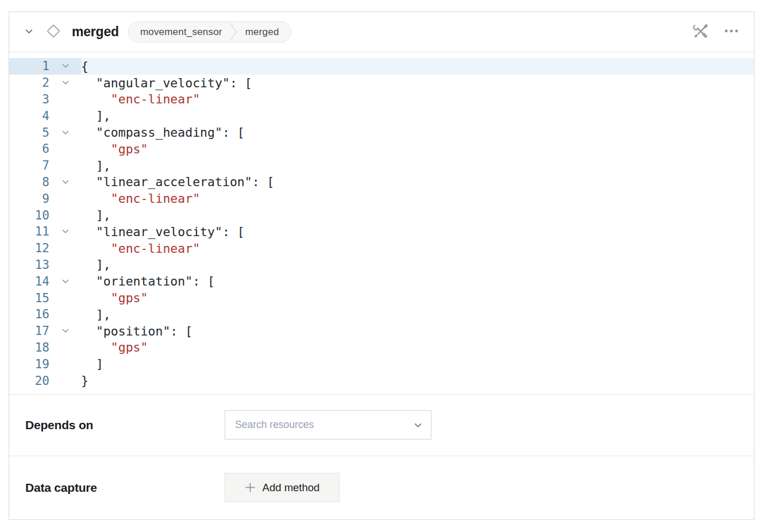  What do you see at coordinates (417, 67) in the screenshot?
I see `code-text: {` at bounding box center [417, 67].